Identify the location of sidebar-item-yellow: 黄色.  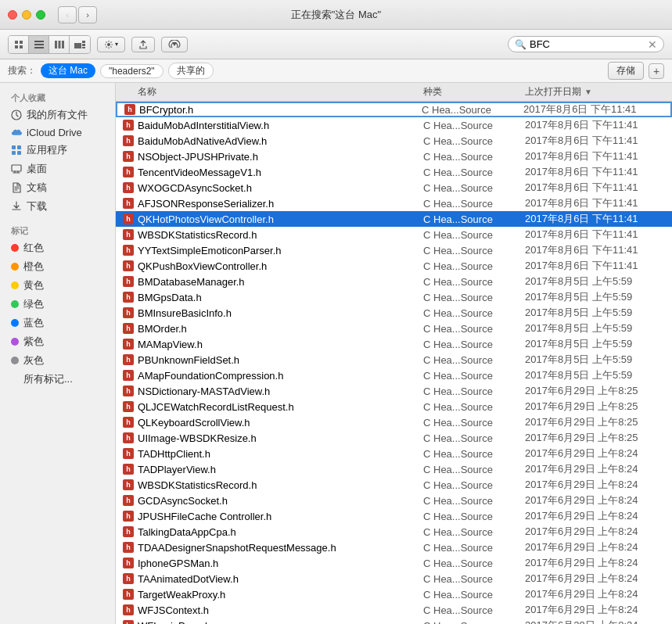
(58, 285).